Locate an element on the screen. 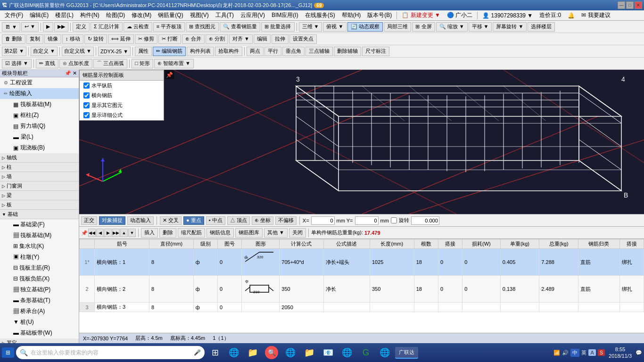  nav-shear-wall: ▤ 剪力墙(Q) is located at coordinates (41, 126).